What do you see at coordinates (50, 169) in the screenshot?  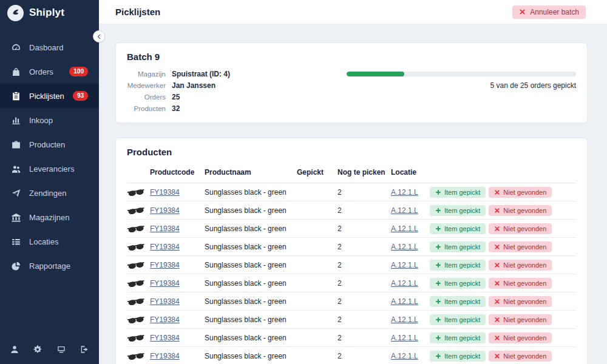 I see `sidebar-item-leveranciers: Leveranciers` at bounding box center [50, 169].